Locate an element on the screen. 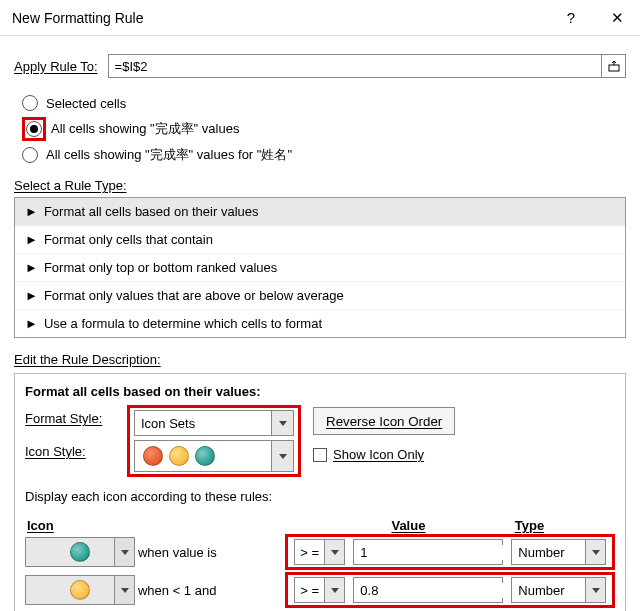  icon-style-label: Icon Style: is located at coordinates (70, 448).